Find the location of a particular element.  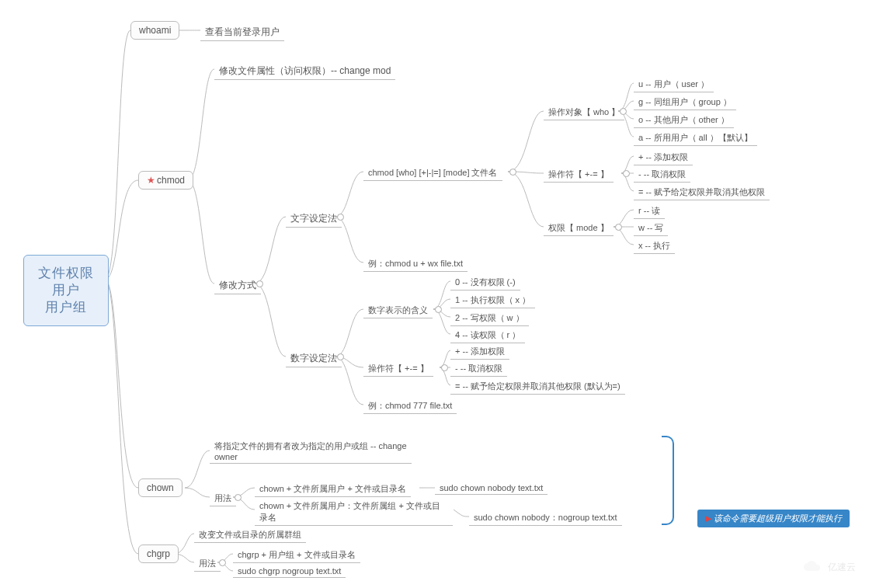

node-text-method: 文字设定法 is located at coordinates (314, 219).